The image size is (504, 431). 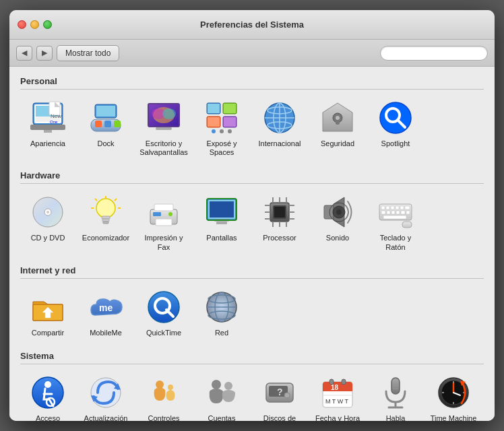 What do you see at coordinates (164, 307) in the screenshot?
I see `icon-quicktime` at bounding box center [164, 307].